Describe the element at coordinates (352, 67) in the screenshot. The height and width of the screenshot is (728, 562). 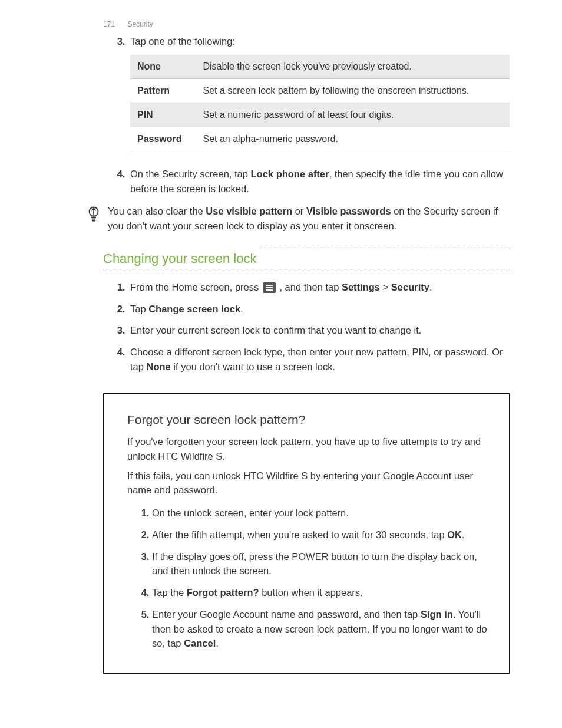
I see `cell-desc: Disable the screen lock you've previousl…` at that location.